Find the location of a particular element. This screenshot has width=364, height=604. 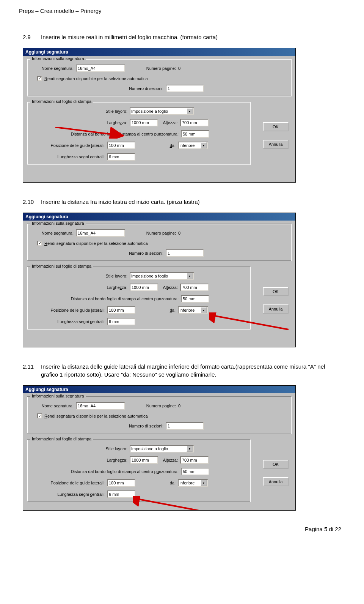

page-footer: Pagina 5 di 22 is located at coordinates (182, 529).